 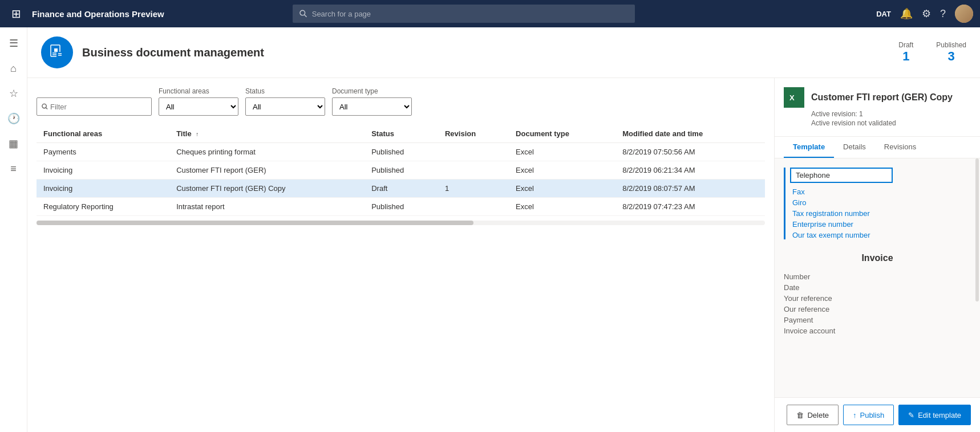 What do you see at coordinates (800, 415) in the screenshot?
I see `delete-icon: 🗑` at bounding box center [800, 415].